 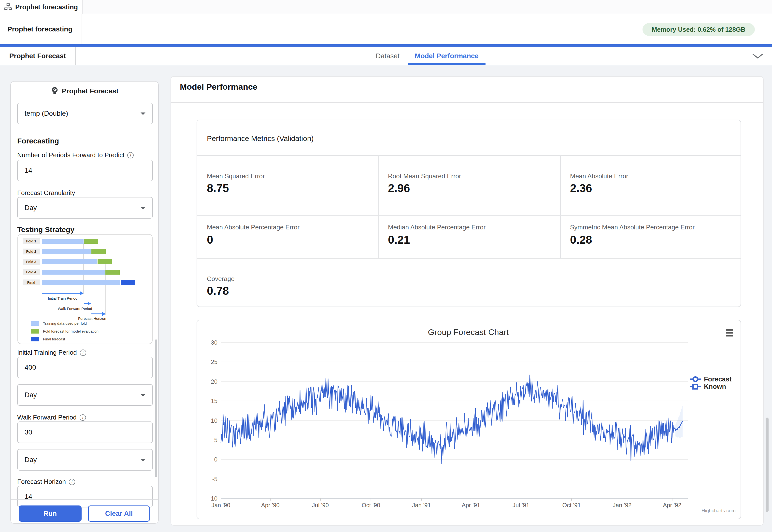 I want to click on tab-dataset: Dataset, so click(x=388, y=56).